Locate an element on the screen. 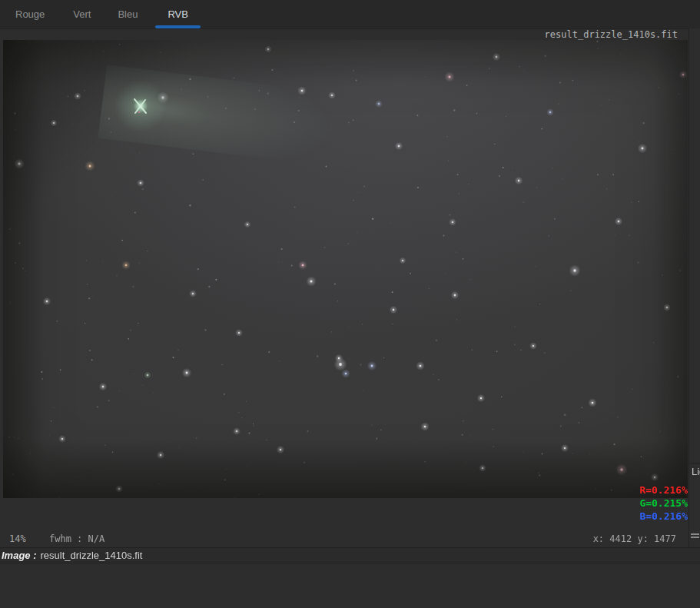 The image size is (700, 608). image-filename-header: result_drizzle_1410s.fit is located at coordinates (612, 35).